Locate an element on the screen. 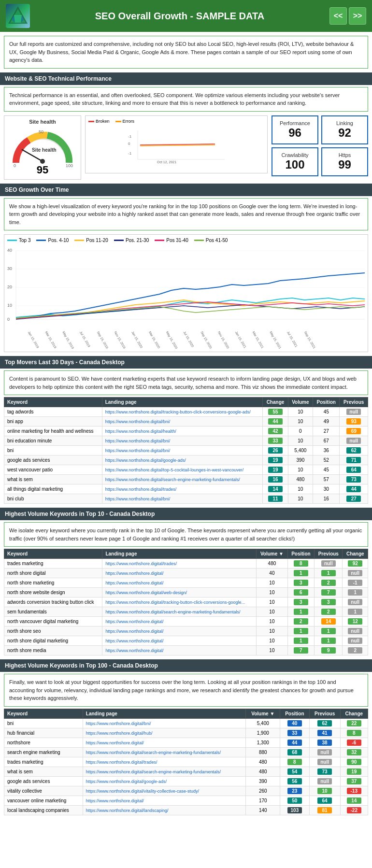  table-row: bni education minute https://www.northsh… is located at coordinates (186, 441).